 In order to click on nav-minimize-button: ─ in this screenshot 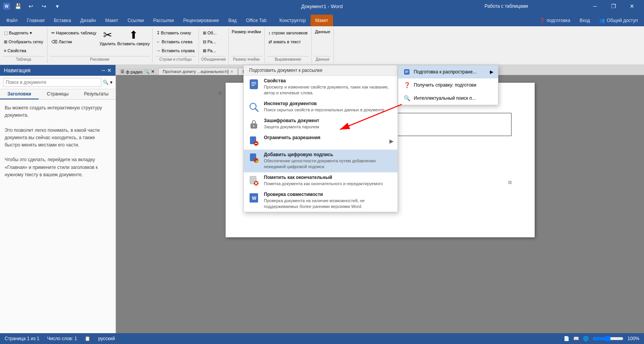, I will do `click(104, 70)`.